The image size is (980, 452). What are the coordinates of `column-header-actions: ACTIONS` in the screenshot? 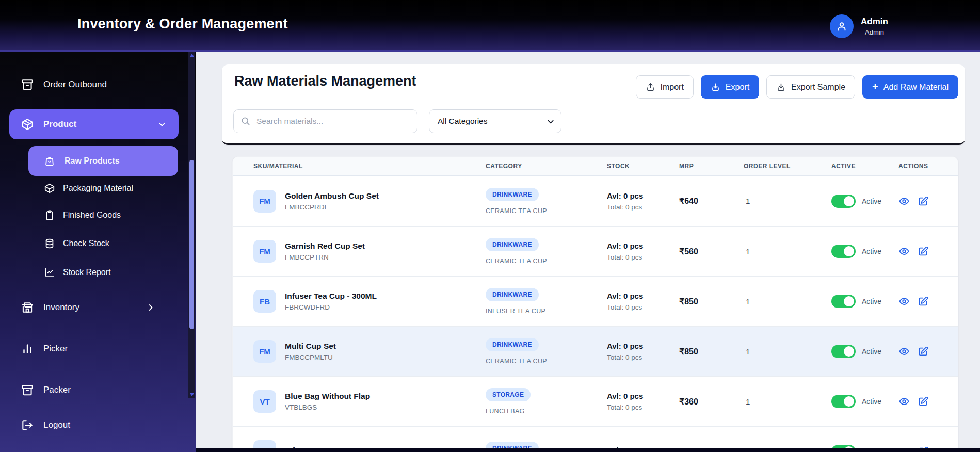 It's located at (928, 166).